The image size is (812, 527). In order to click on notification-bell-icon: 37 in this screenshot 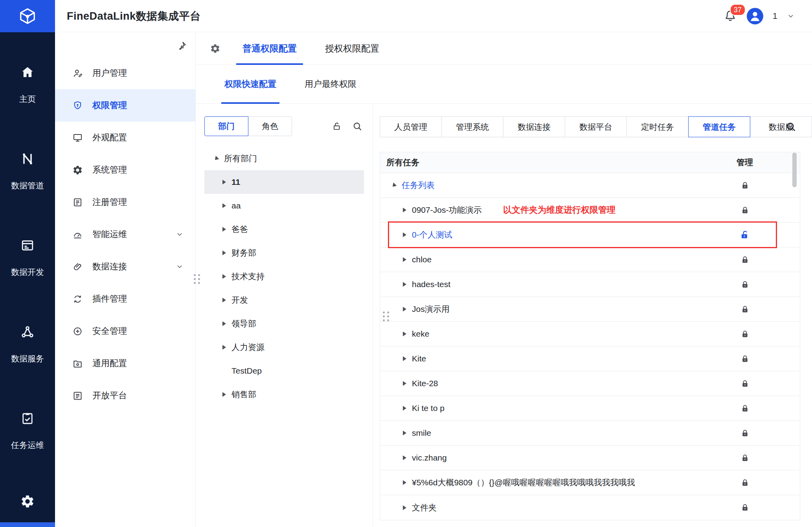, I will do `click(731, 16)`.